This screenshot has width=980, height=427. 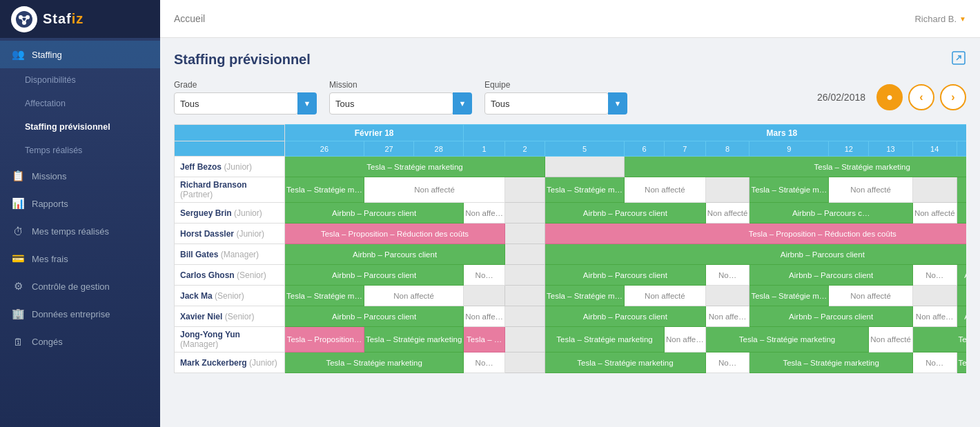 What do you see at coordinates (547, 103) in the screenshot?
I see `equipe-select: Tous` at bounding box center [547, 103].